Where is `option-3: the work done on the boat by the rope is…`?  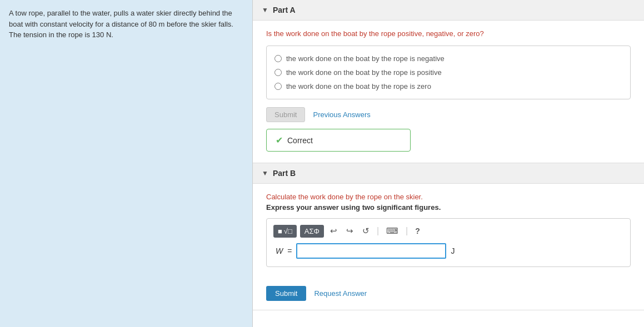 option-3: the work done on the boat by the rope is… is located at coordinates (448, 87).